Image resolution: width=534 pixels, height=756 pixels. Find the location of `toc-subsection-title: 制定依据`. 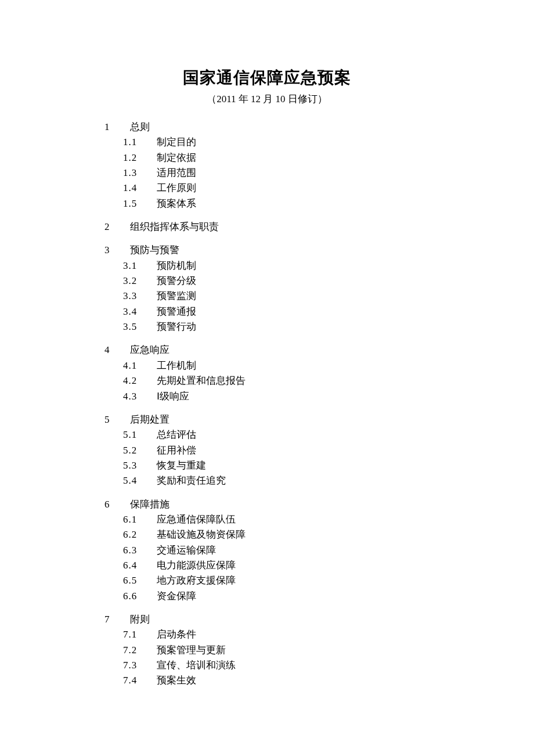

toc-subsection-title: 制定依据 is located at coordinates (293, 158).